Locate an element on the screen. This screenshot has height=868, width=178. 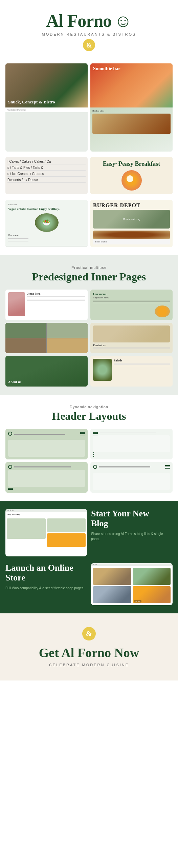
contact-label: Contact us is located at coordinates (131, 345).